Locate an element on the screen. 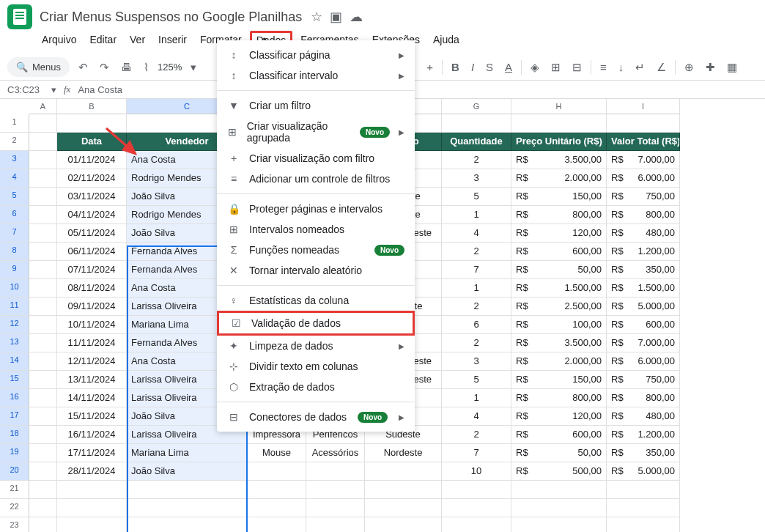 The image size is (765, 532). rotate-icon: ∠ is located at coordinates (661, 67).